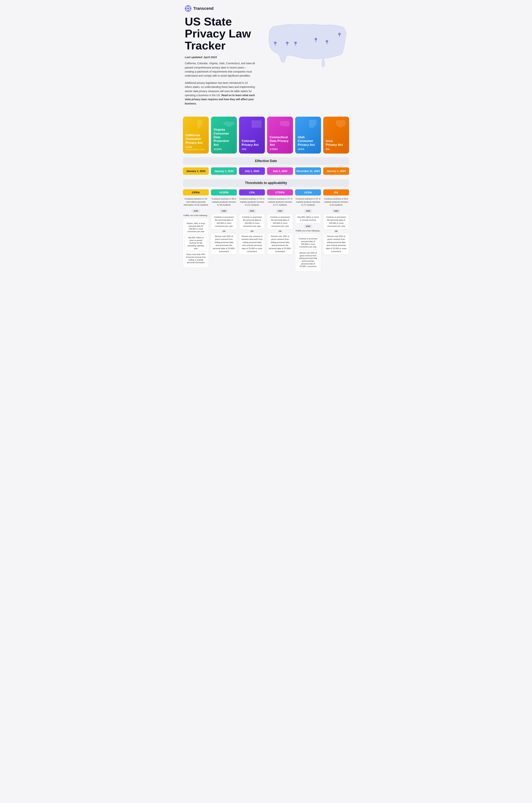 This screenshot has height=803, width=532. What do you see at coordinates (266, 132) in the screenshot?
I see `state-cards-section: CaliforniaConsumerPrivacy Act CCPA *as a…` at bounding box center [266, 132].